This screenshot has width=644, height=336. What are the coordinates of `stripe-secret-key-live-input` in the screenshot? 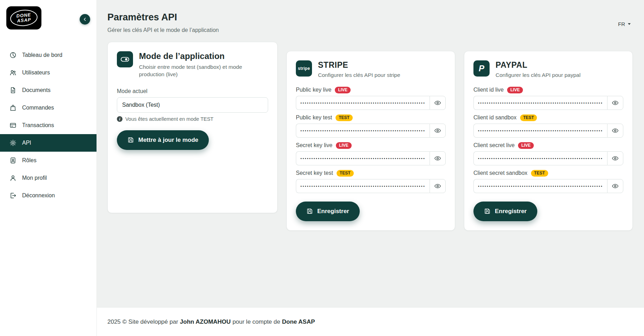 It's located at (363, 158).